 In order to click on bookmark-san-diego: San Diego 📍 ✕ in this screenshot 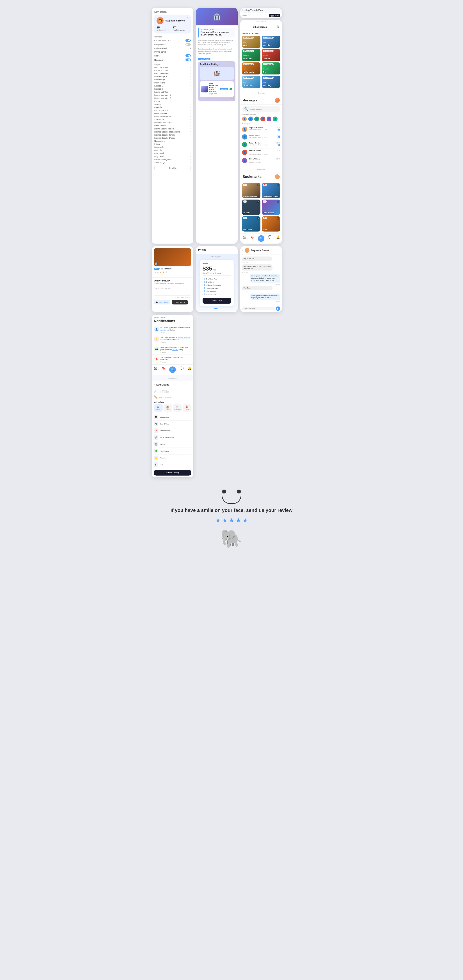, I will do `click(251, 224)`.